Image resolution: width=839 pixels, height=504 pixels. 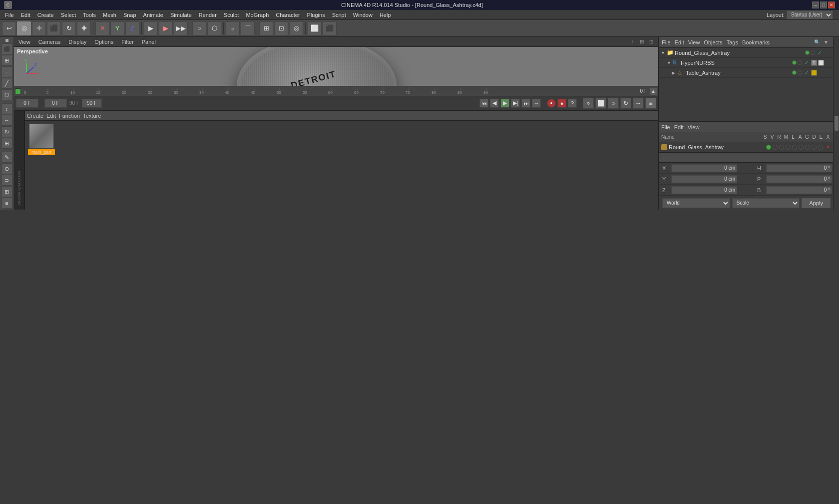 I want to click on next-frame-button: ▶|, so click(x=515, y=103).